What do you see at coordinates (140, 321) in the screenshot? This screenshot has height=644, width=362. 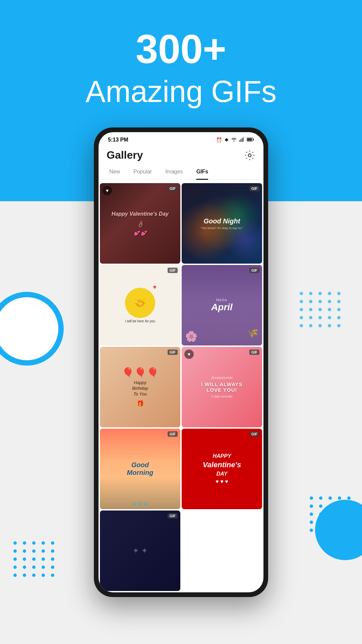 I see `hands-caption: I will be here for you` at bounding box center [140, 321].